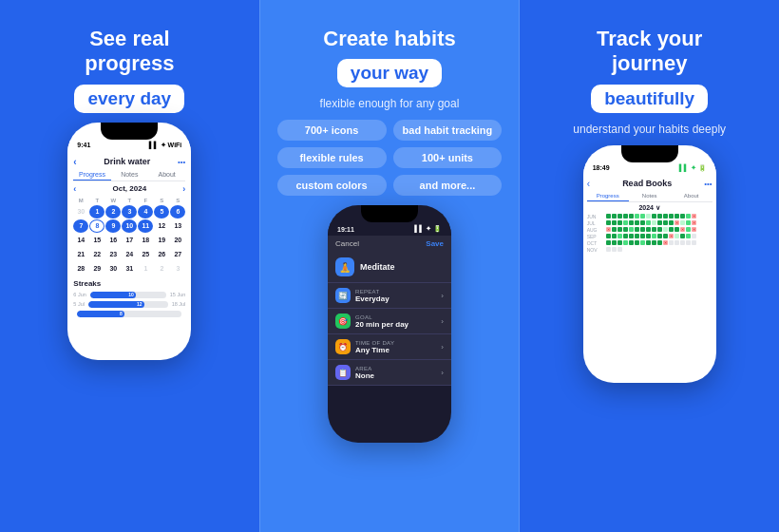  I want to click on streak-number: 8, so click(122, 314).